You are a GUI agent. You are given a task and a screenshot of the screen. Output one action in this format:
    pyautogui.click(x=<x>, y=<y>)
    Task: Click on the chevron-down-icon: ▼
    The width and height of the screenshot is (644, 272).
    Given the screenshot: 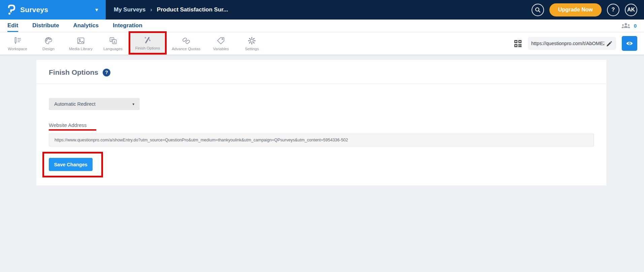 What is the action you would take?
    pyautogui.click(x=97, y=10)
    